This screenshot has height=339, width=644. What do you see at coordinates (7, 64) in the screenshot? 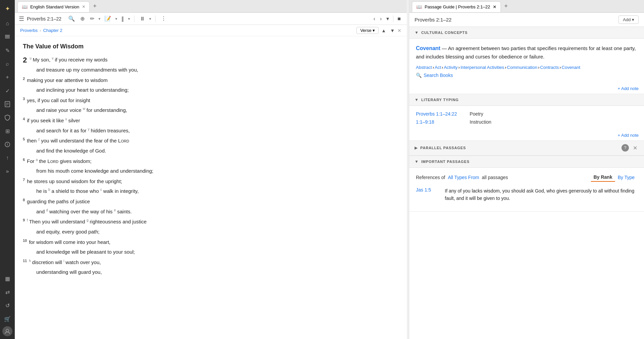
I see `search-sidebar-icon: ⌕` at bounding box center [7, 64].